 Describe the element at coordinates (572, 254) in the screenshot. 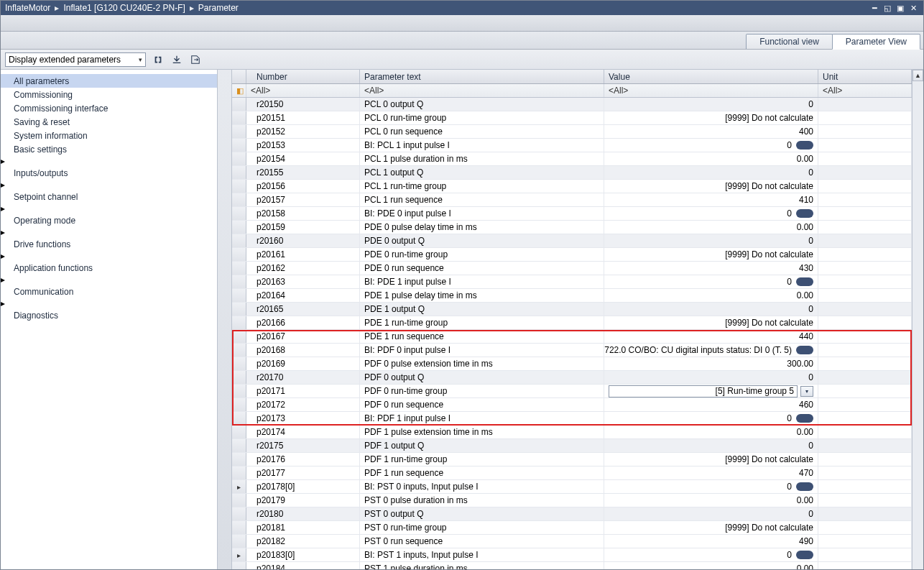

I see `table-row: p20161PDE 0 run-time group[9999] Do not …` at that location.